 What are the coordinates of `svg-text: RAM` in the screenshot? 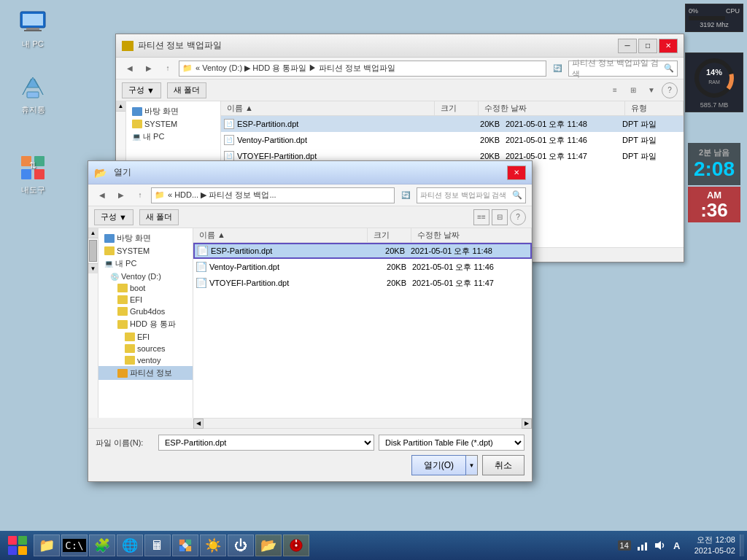 It's located at (714, 82).